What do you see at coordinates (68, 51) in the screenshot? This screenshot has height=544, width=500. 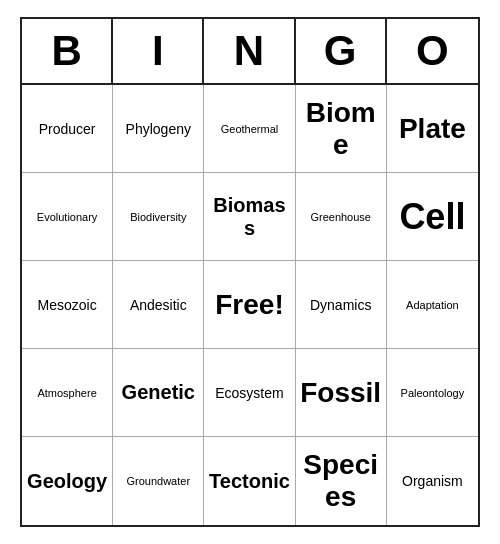 I see `header-letter: B` at bounding box center [68, 51].